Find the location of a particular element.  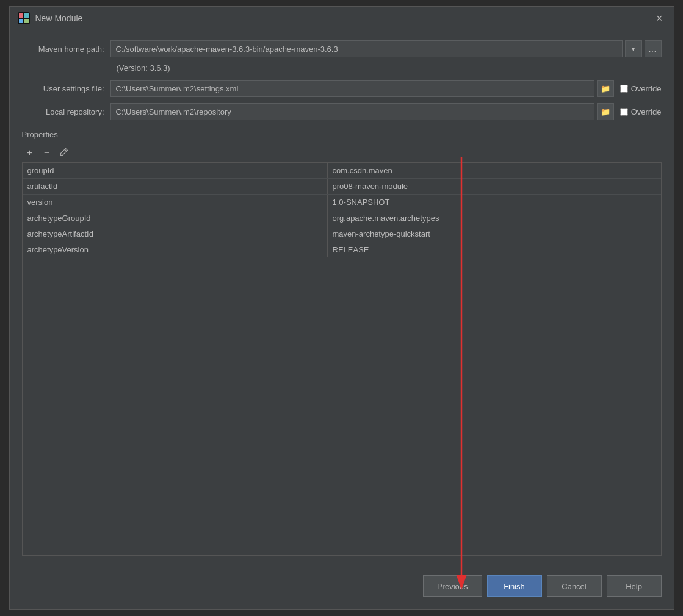

property-key: groupId is located at coordinates (175, 171).